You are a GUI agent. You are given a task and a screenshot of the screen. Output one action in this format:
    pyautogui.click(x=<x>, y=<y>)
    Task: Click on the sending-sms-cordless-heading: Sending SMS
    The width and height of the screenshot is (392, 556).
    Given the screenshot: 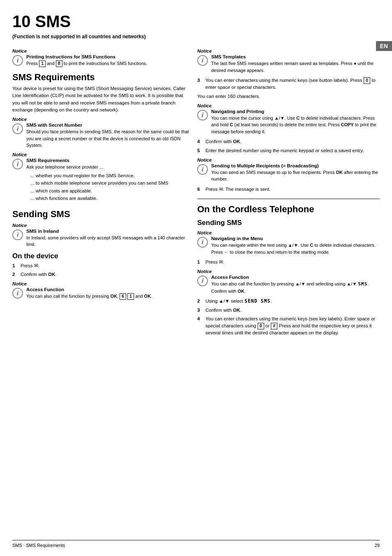 What is the action you would take?
    pyautogui.click(x=288, y=223)
    